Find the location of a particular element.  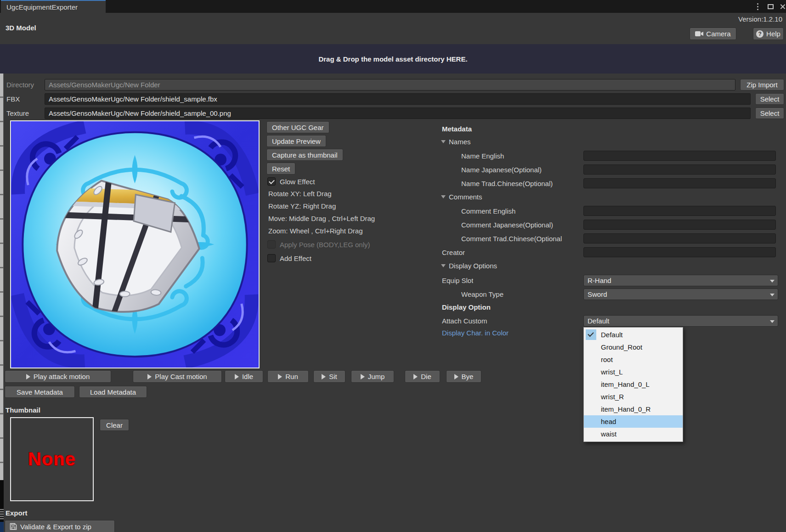

run-label: Run is located at coordinates (292, 377).